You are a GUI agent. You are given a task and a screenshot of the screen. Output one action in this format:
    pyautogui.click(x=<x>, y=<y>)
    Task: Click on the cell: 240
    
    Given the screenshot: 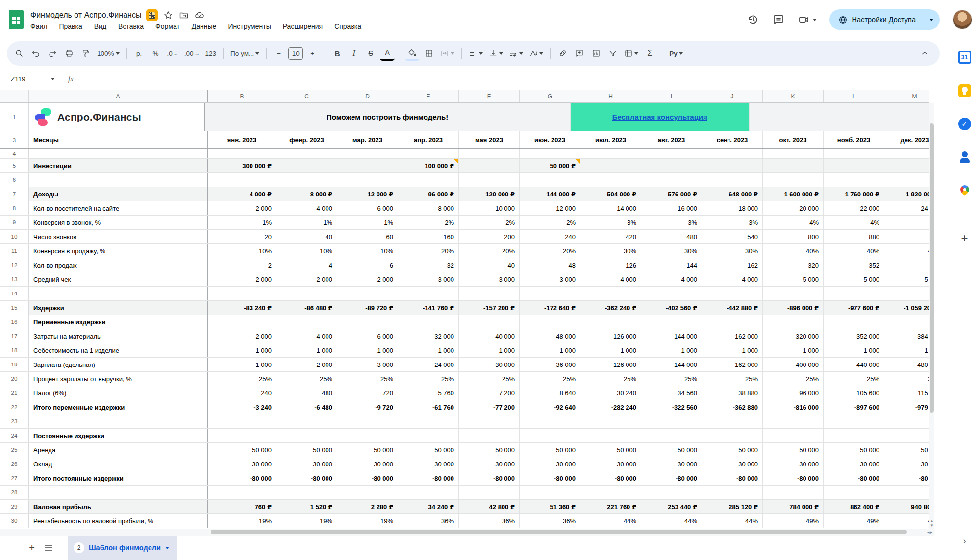 What is the action you would take?
    pyautogui.click(x=550, y=237)
    